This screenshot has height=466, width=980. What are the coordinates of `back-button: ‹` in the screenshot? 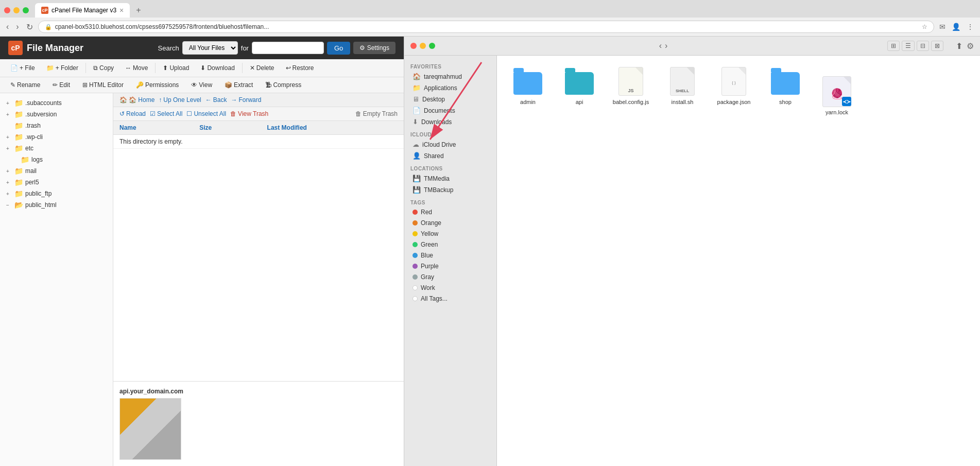 It's located at (7, 27).